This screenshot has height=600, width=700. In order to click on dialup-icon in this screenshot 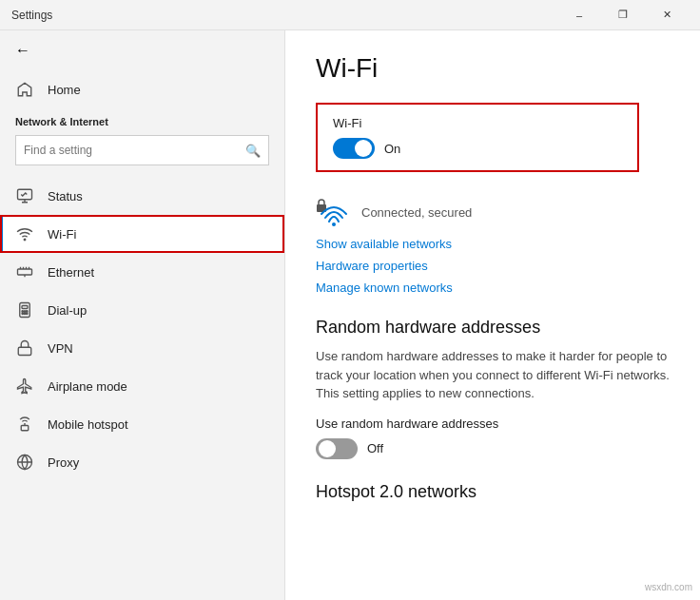, I will do `click(25, 310)`.